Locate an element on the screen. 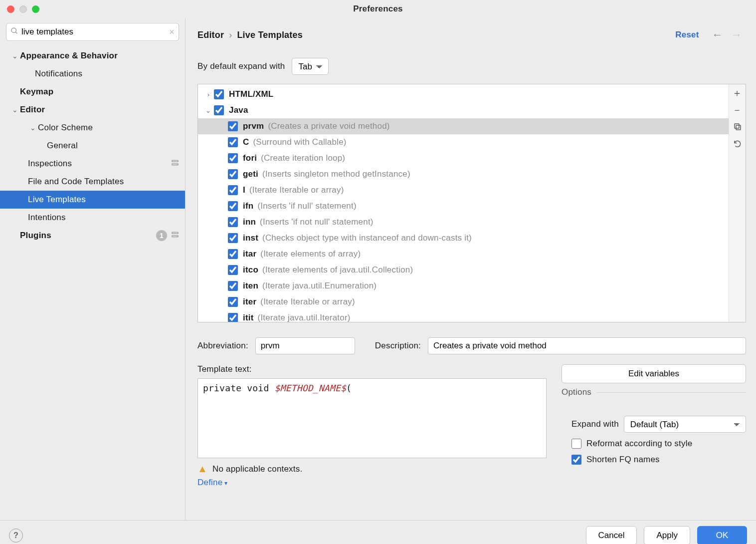 The height and width of the screenshot is (544, 756). reformat-checkbox is located at coordinates (576, 444).